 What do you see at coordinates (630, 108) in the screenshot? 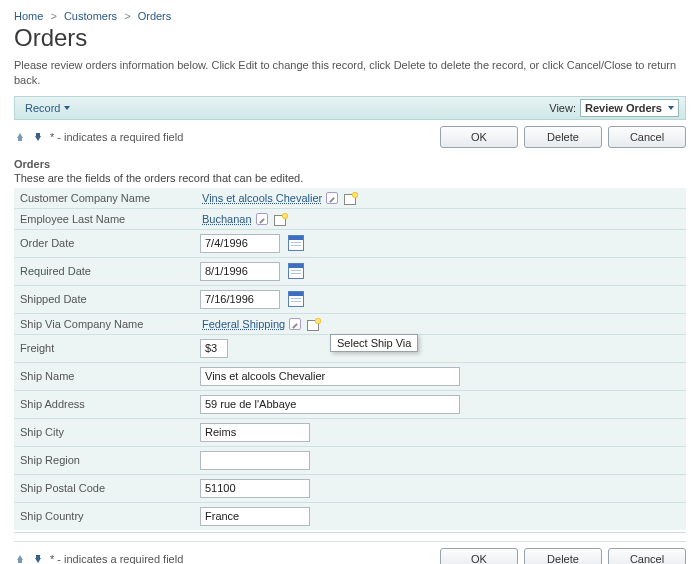
I see `view-select: Review Orders` at bounding box center [630, 108].